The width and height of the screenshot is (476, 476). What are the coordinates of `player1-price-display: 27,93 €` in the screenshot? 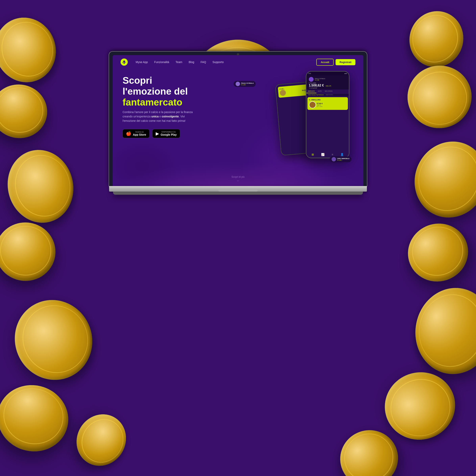 It's located at (320, 103).